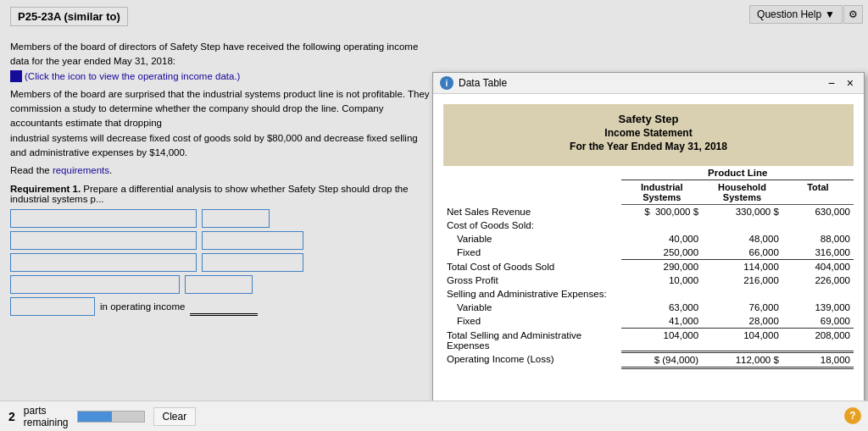  What do you see at coordinates (532, 280) in the screenshot?
I see `row-label: Gross Profit` at bounding box center [532, 280].